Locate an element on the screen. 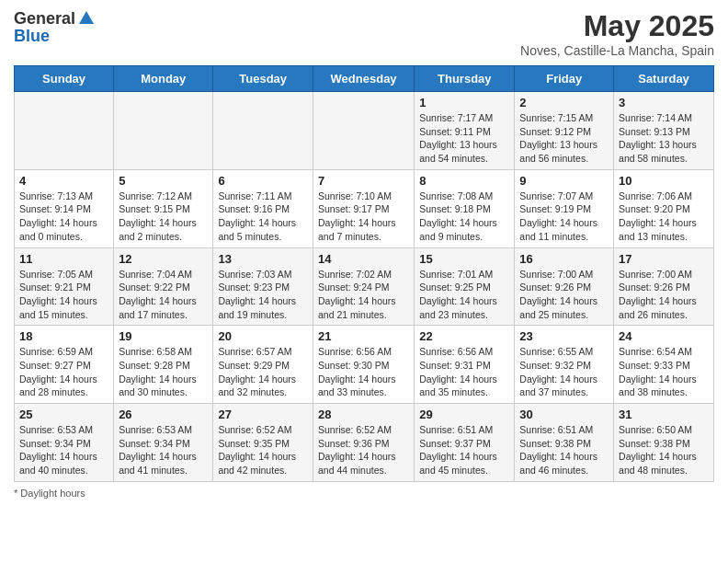 The height and width of the screenshot is (563, 728). day-number: 4 is located at coordinates (64, 180).